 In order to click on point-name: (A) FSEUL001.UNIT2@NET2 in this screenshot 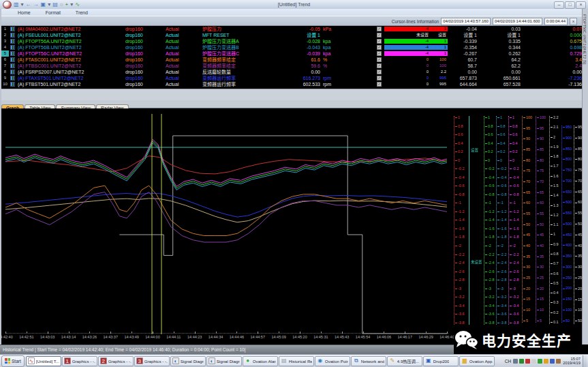, I will do `click(69, 35)`.